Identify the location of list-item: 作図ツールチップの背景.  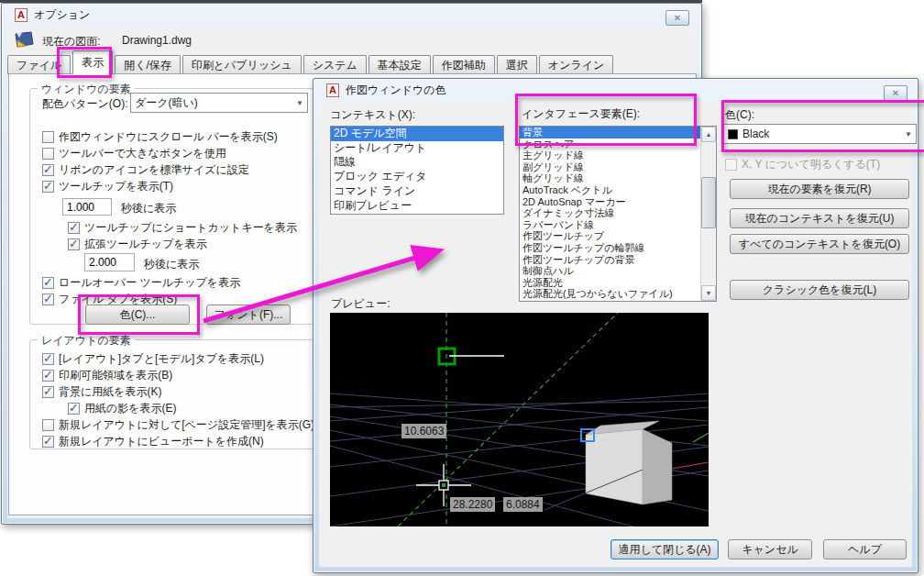
(610, 260).